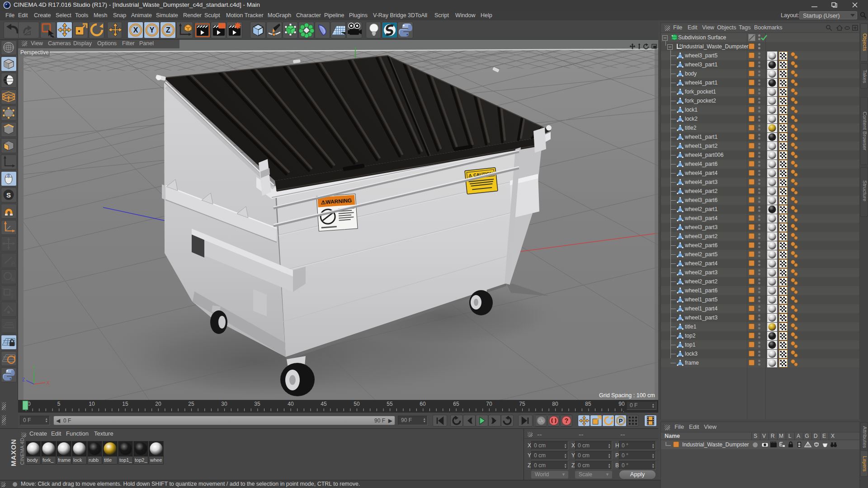  Describe the element at coordinates (456, 404) in the screenshot. I see `svg-text: 65` at that location.